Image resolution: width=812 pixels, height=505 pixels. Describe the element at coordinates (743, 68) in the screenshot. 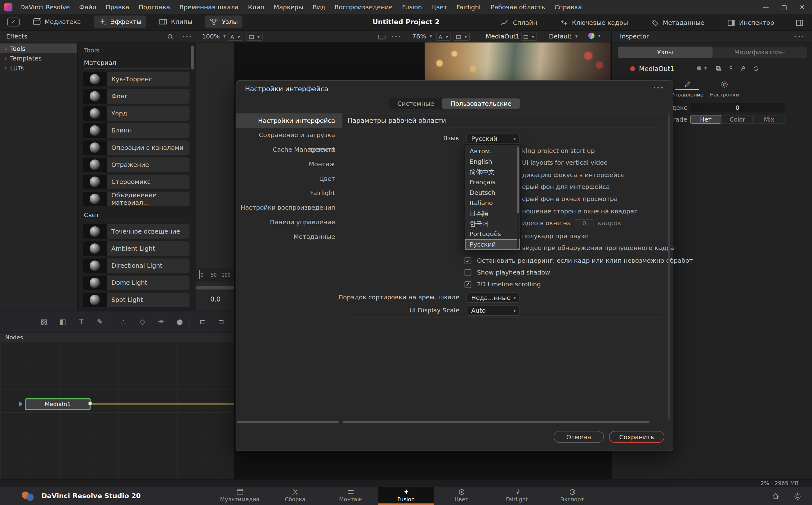

I see `lock-icon` at that location.